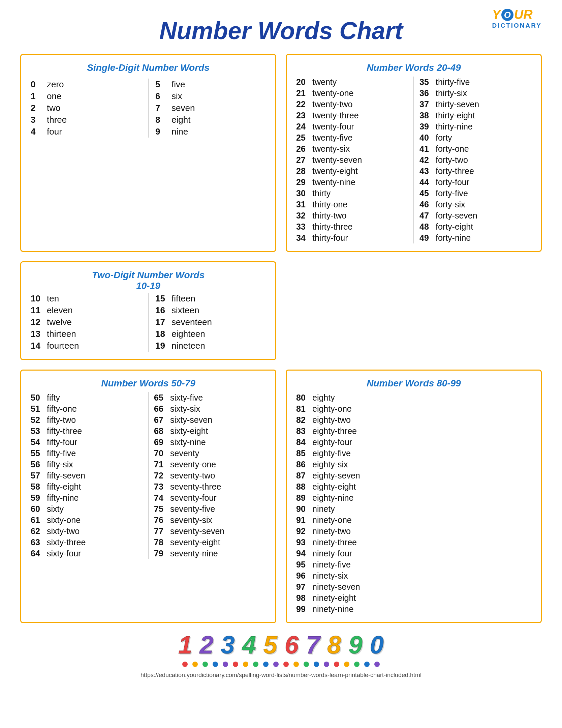  I want to click on box5-content: 80 eighty 81 eighty-one 82 eighty-two 83…, so click(414, 503).